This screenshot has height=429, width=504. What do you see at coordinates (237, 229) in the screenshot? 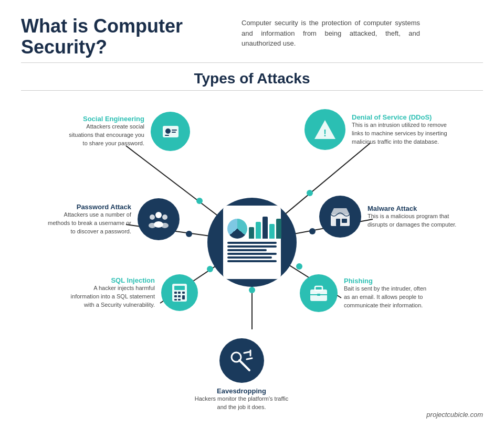
I see `pie-chart-icon` at bounding box center [237, 229].